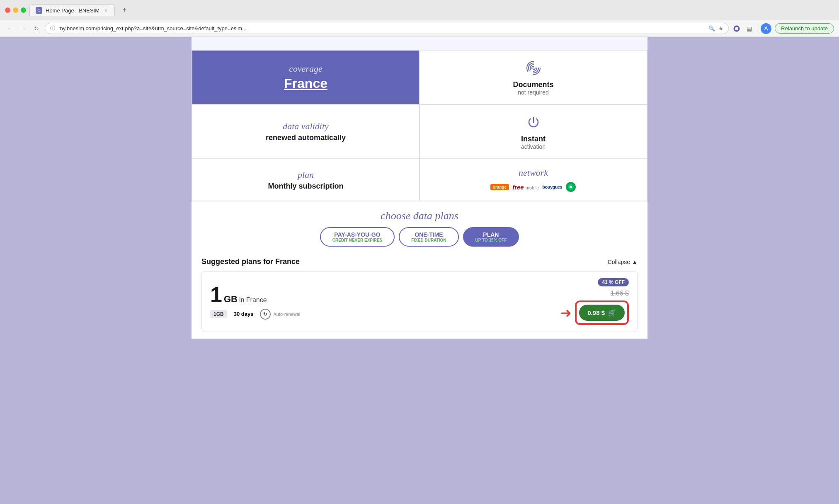 This screenshot has width=839, height=504. What do you see at coordinates (420, 44) in the screenshot?
I see `top-strip` at bounding box center [420, 44].